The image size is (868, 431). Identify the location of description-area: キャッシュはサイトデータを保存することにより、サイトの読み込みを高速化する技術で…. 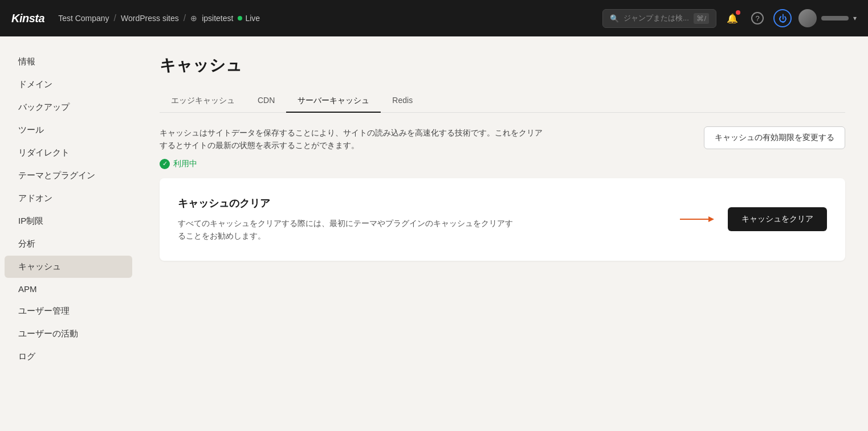
(353, 148).